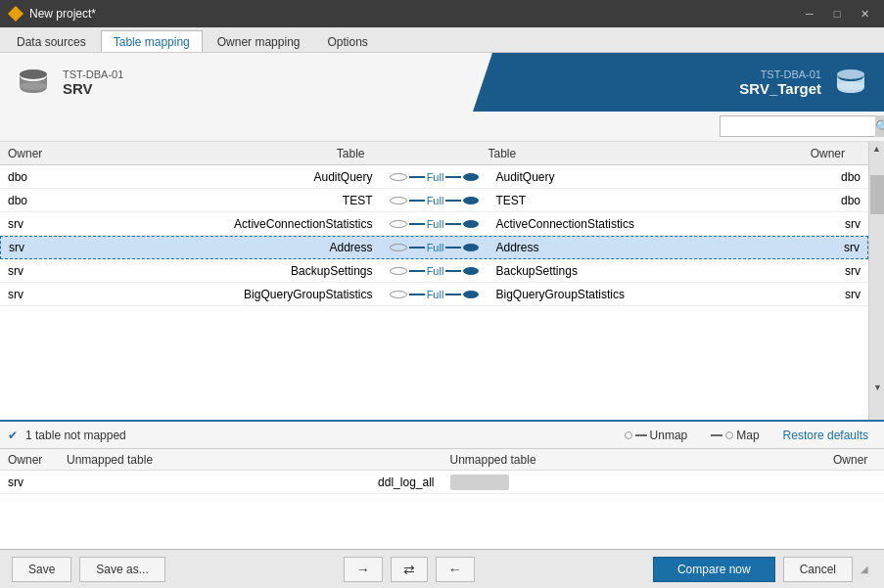 This screenshot has height=588, width=884. I want to click on table-left: BackupSettings, so click(219, 271).